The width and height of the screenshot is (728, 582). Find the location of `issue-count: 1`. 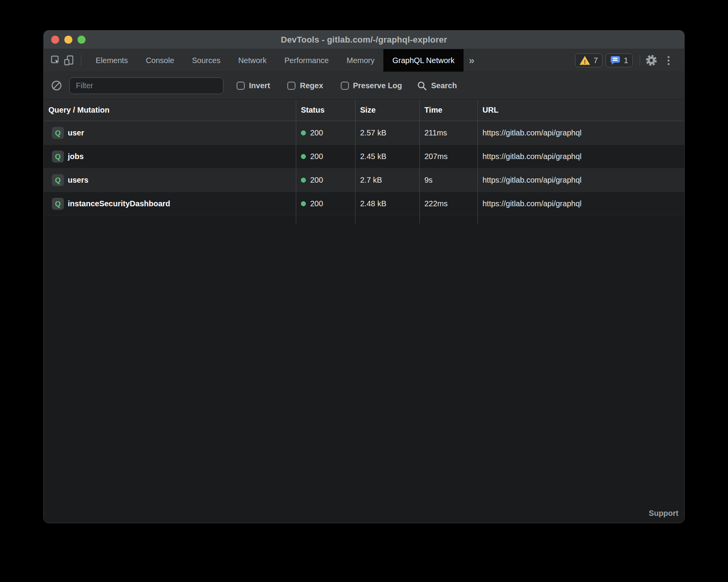

issue-count: 1 is located at coordinates (626, 60).